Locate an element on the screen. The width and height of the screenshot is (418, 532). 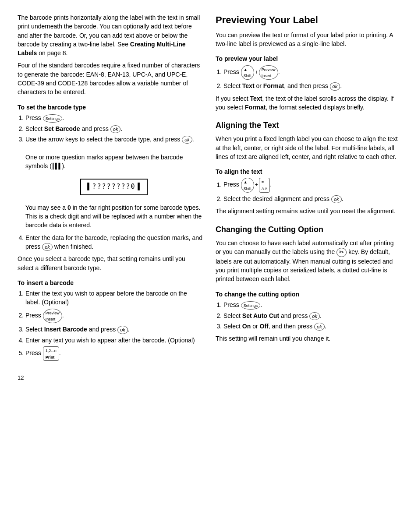
align-steps: Press ▲Shift + ≡A A . Select the desired… is located at coordinates (312, 190).